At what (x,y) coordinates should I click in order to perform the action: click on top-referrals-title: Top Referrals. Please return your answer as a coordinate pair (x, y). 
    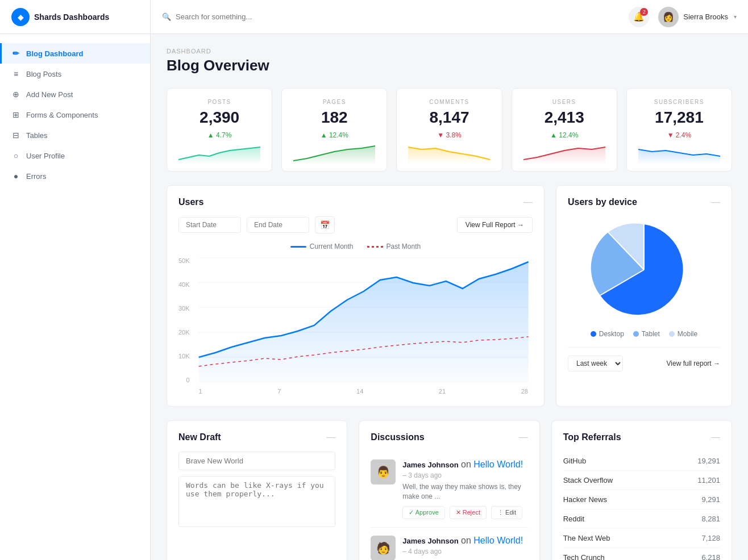
    Looking at the image, I should click on (592, 437).